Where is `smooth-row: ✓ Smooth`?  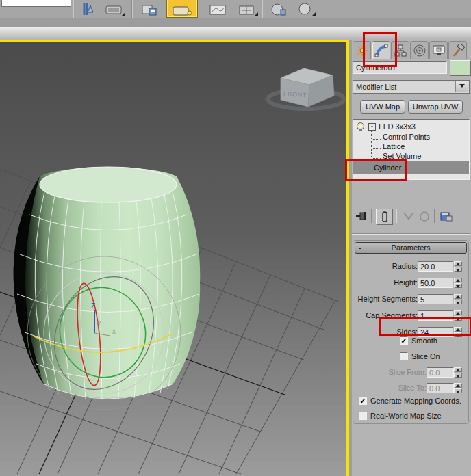 smooth-row: ✓ Smooth is located at coordinates (434, 341).